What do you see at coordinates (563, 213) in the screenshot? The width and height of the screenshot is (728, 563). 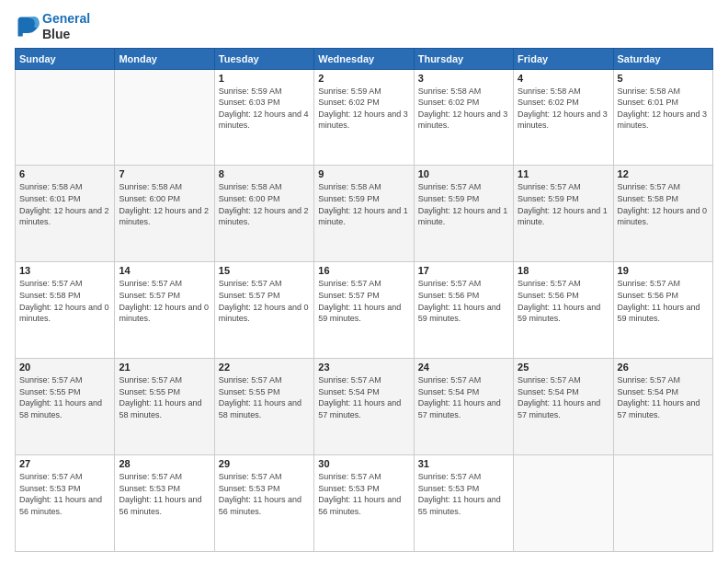 I see `calendar-cell: 11Sunrise: 5:57 AM Sunset: 5:59 PM Dayli…` at bounding box center [563, 213].